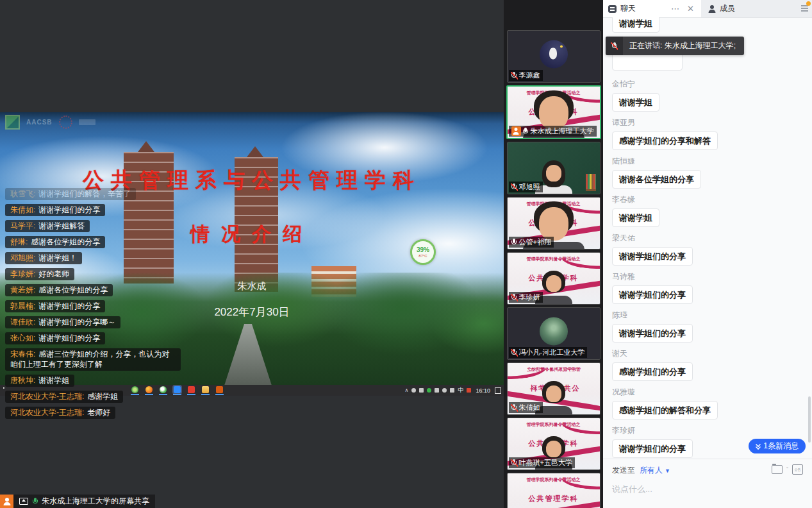 This screenshot has width=812, height=508. I want to click on participant-tile: 管理学院系列暑令营活动之 公共管理学科 李源鑫, so click(554, 56).